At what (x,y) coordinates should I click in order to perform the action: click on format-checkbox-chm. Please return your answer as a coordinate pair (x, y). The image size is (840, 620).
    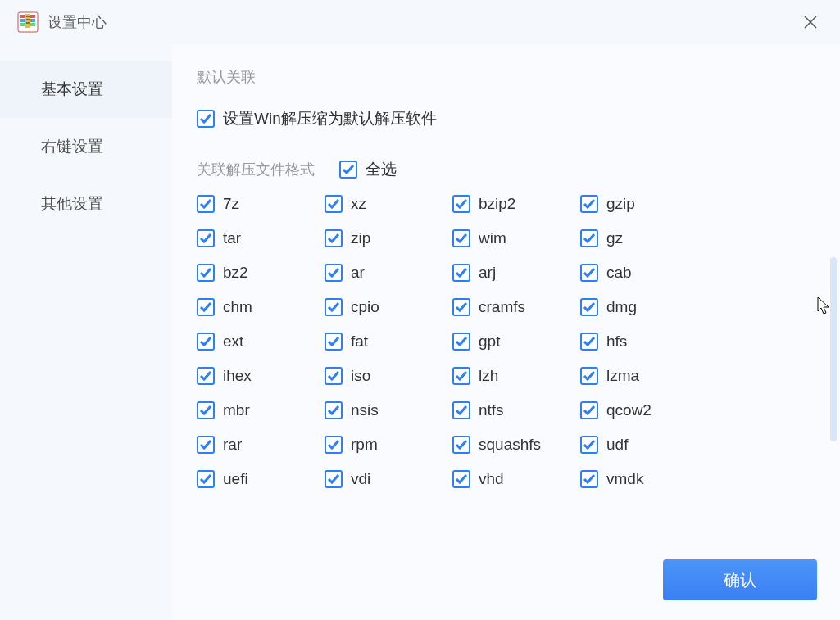
    Looking at the image, I should click on (206, 307).